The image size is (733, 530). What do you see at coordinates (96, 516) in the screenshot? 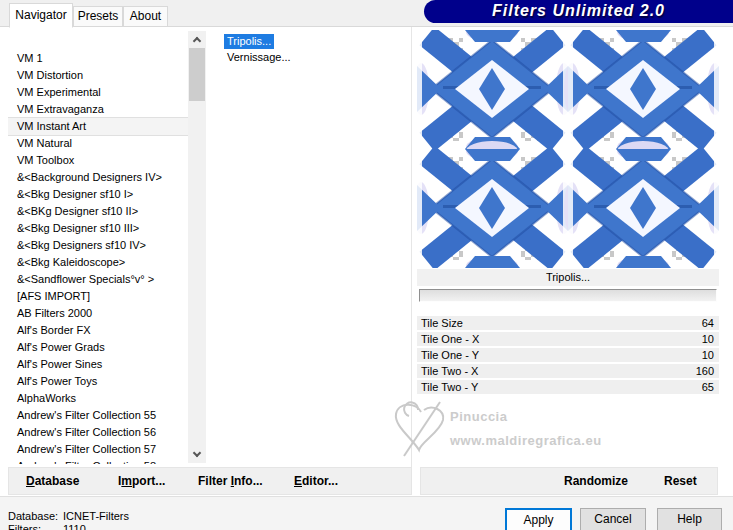
I see `status-database-value: ICNET-Filters` at bounding box center [96, 516].